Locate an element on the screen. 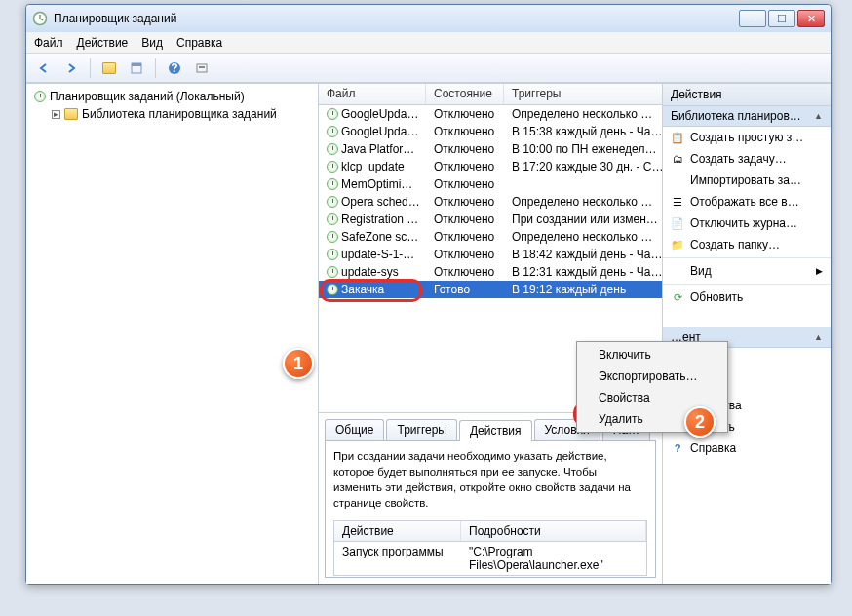 Image resolution: width=852 pixels, height=616 pixels. help-button: ? is located at coordinates (174, 68).